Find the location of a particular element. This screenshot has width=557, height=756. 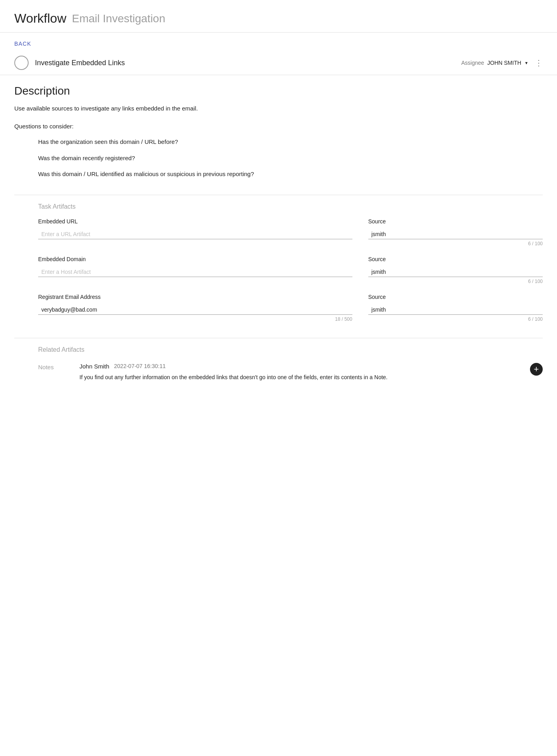

workflow-subtitle: Email Investigation is located at coordinates (118, 19).